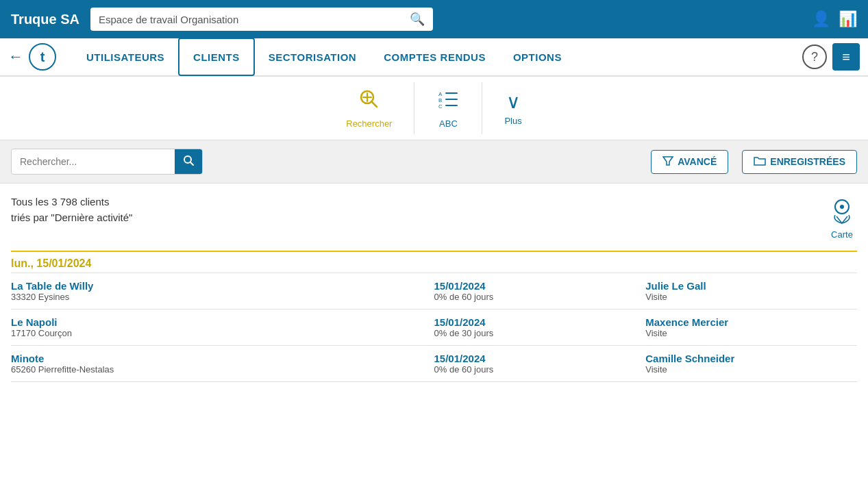 This screenshot has height=480, width=868. What do you see at coordinates (251, 19) in the screenshot?
I see `workspace-search-input` at bounding box center [251, 19].